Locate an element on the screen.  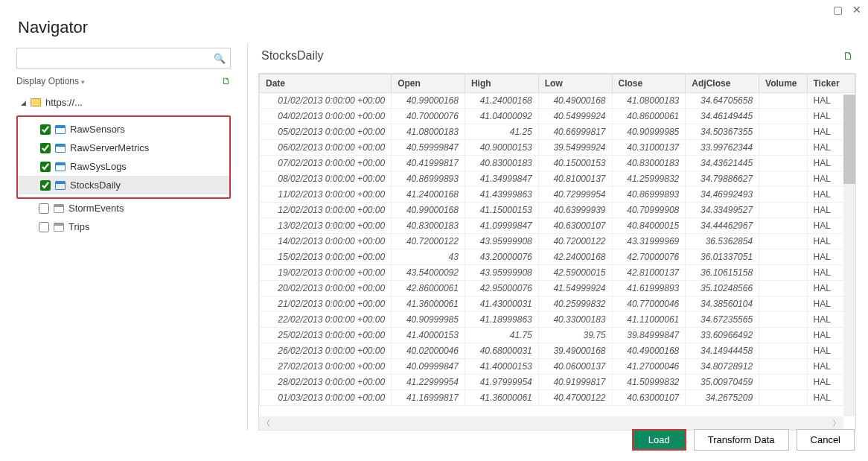
vertical-divider is located at coordinates (247, 237).